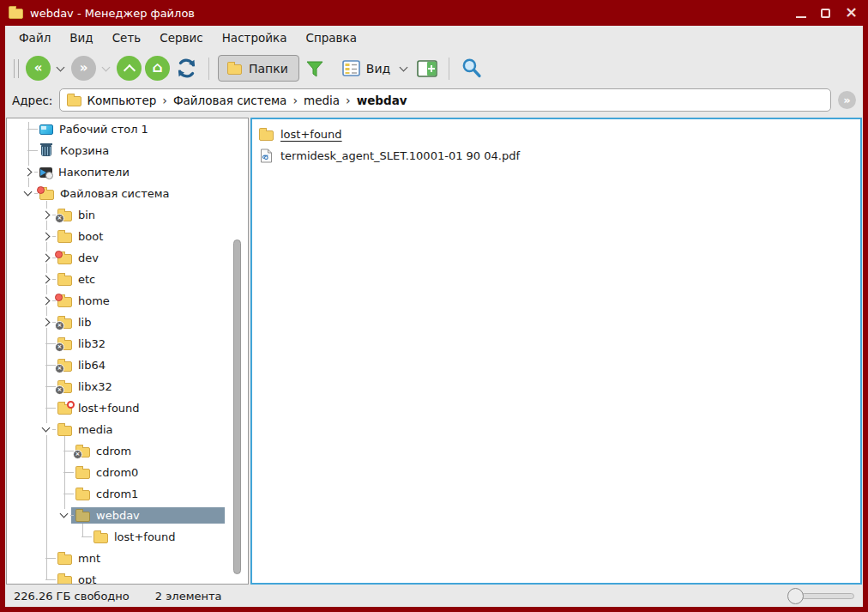 The width and height of the screenshot is (868, 612). Describe the element at coordinates (427, 69) in the screenshot. I see `split-view-icon` at that location.